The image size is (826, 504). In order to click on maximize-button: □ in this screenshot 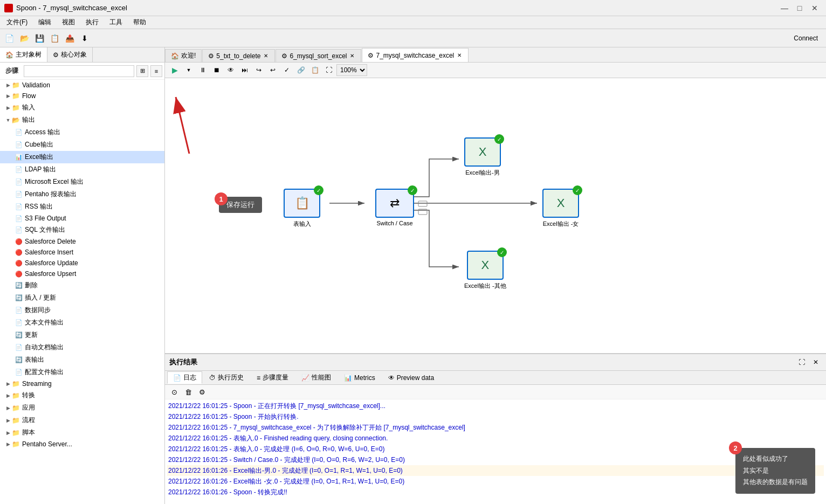, I will do `click(800, 8)`.